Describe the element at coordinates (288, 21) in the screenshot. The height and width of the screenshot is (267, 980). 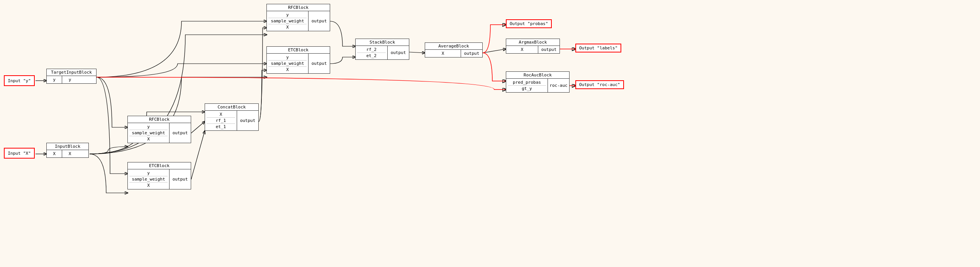
I see `rfc-top-inputs: y sample_weight X` at that location.